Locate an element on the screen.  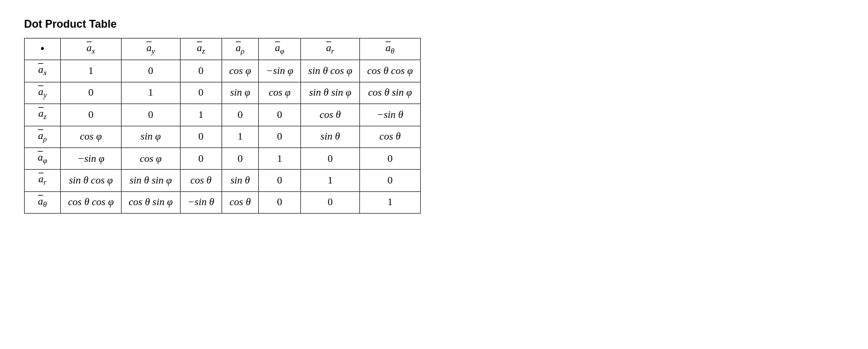
table-row: aφ −sin φ cos φ 0 0 1 0 0 is located at coordinates (223, 158).